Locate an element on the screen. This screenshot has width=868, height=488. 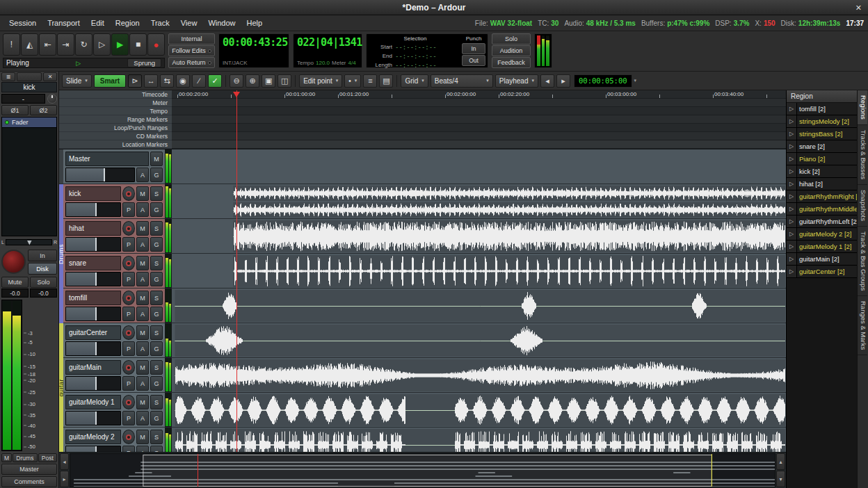
waveform-snare is located at coordinates (479, 271).